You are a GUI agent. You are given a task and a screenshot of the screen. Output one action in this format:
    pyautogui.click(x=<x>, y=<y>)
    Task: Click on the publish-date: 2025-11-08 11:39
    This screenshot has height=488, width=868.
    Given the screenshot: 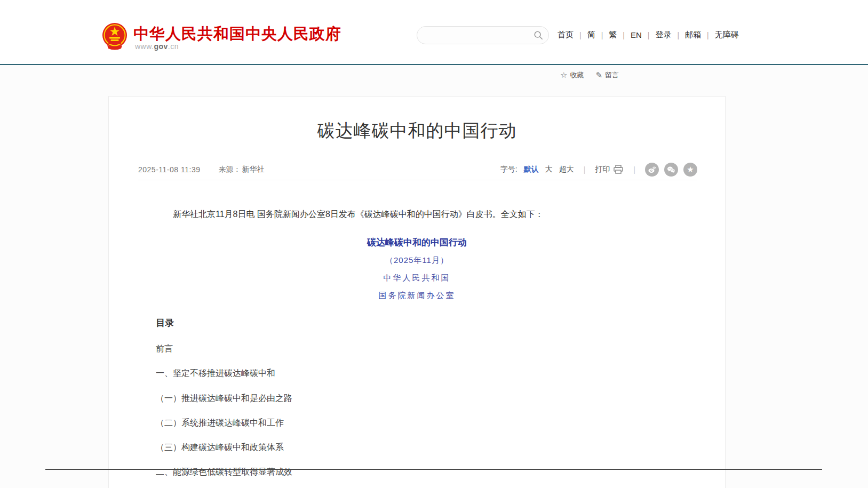 What is the action you would take?
    pyautogui.click(x=169, y=170)
    